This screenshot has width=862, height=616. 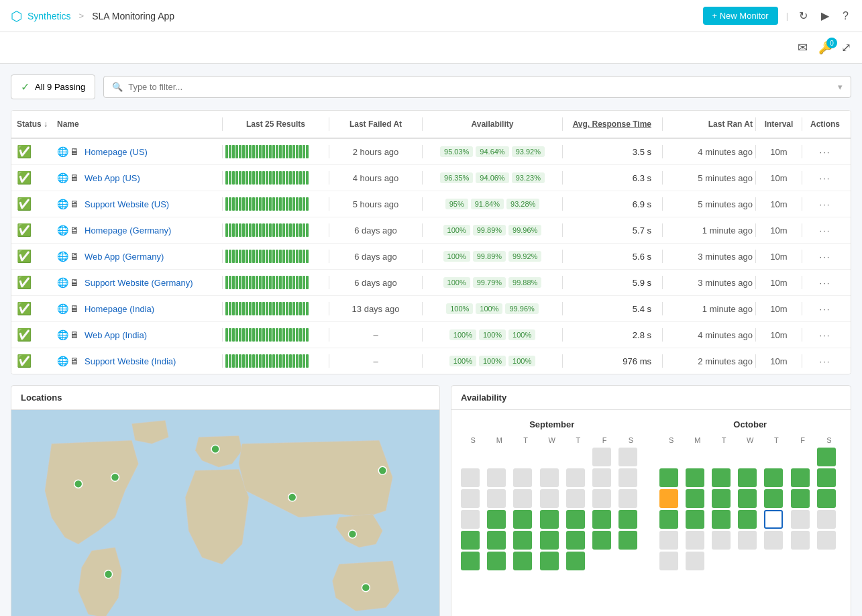 I want to click on monitor-name: Support Website (Germany), so click(x=139, y=283).